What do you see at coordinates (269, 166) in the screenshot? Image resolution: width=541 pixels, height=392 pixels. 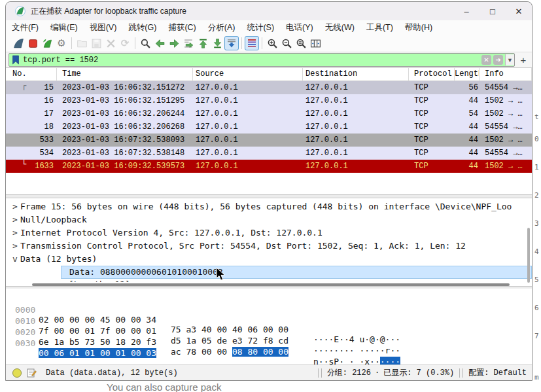 I see `packet-row: └ 1633 2023-01-03 16:09:32.539573 127.0.…` at bounding box center [269, 166].